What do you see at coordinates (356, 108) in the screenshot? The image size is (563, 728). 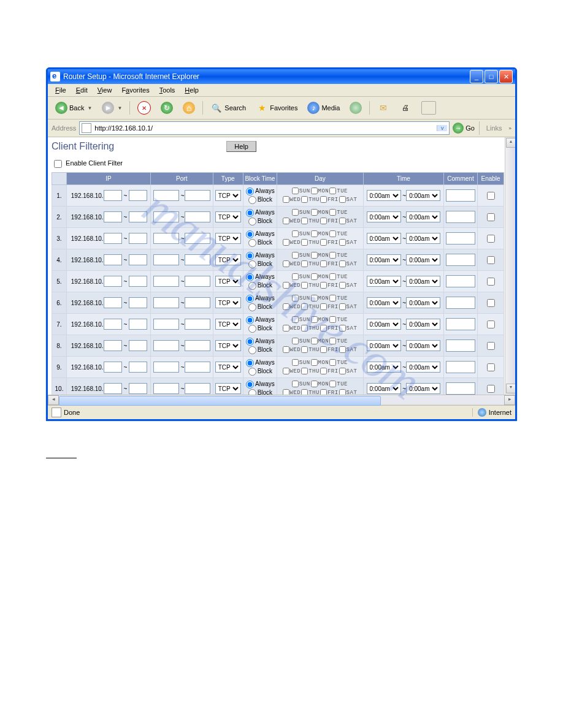 I see `history-button` at bounding box center [356, 108].